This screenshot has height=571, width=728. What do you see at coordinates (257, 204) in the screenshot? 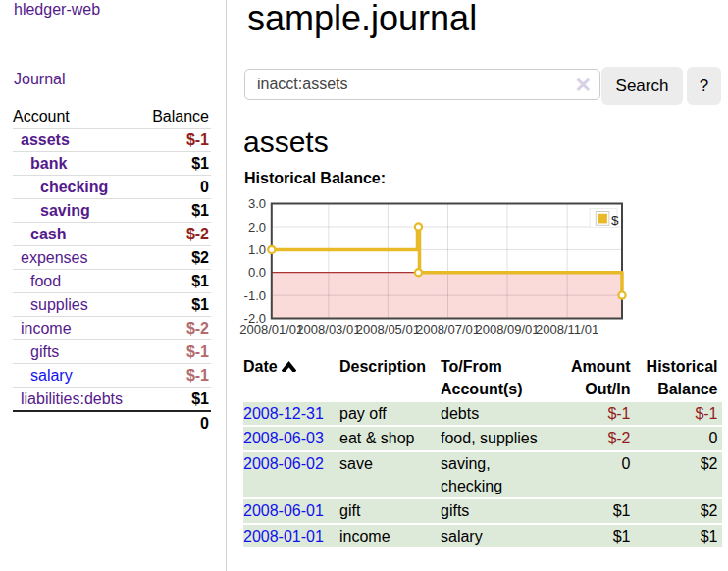
I see `svg-text: 3.0` at bounding box center [257, 204].